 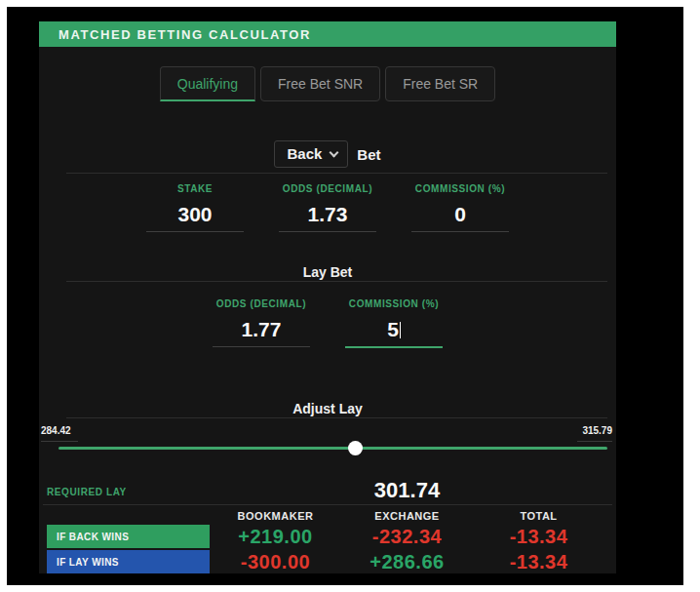 What do you see at coordinates (394, 324) in the screenshot?
I see `lay-commission-field-group: COMMISSION (%) 5` at bounding box center [394, 324].